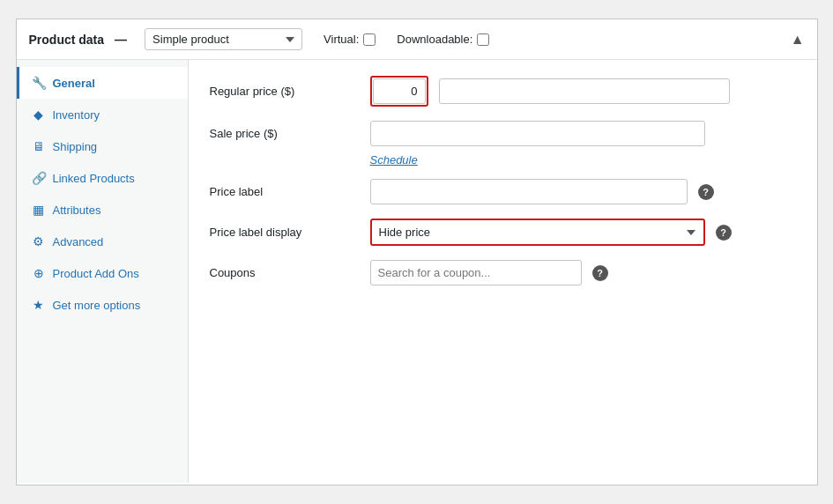 The height and width of the screenshot is (504, 833). Describe the element at coordinates (76, 115) in the screenshot. I see `sidebar-item-inventory-label: Inventory` at that location.